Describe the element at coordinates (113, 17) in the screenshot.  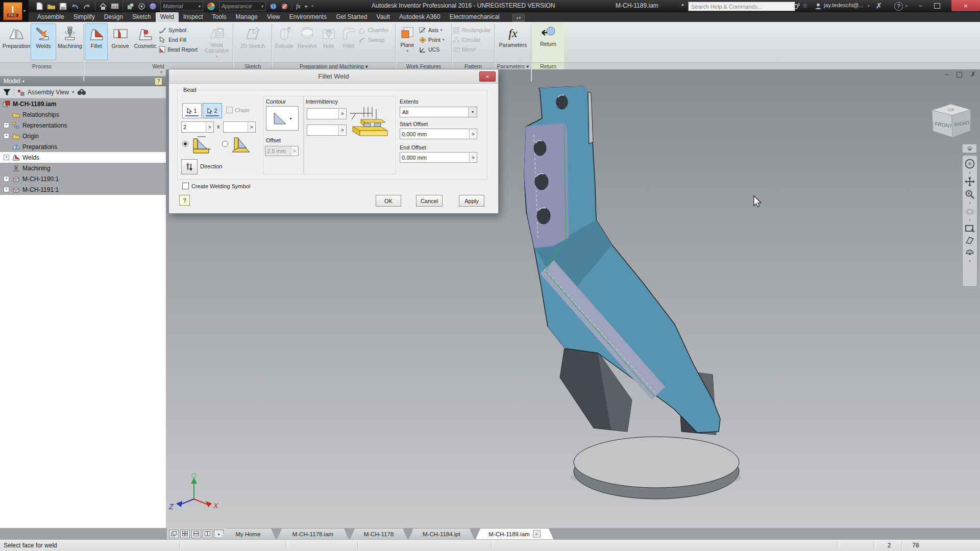
I see `tab-design: Design` at that location.